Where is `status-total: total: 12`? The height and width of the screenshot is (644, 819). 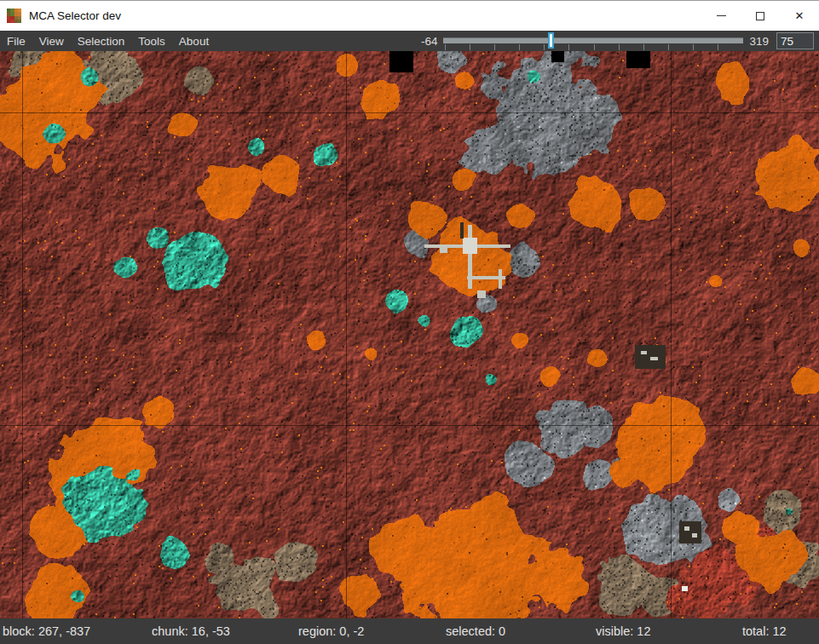 status-total: total: 12 is located at coordinates (764, 631).